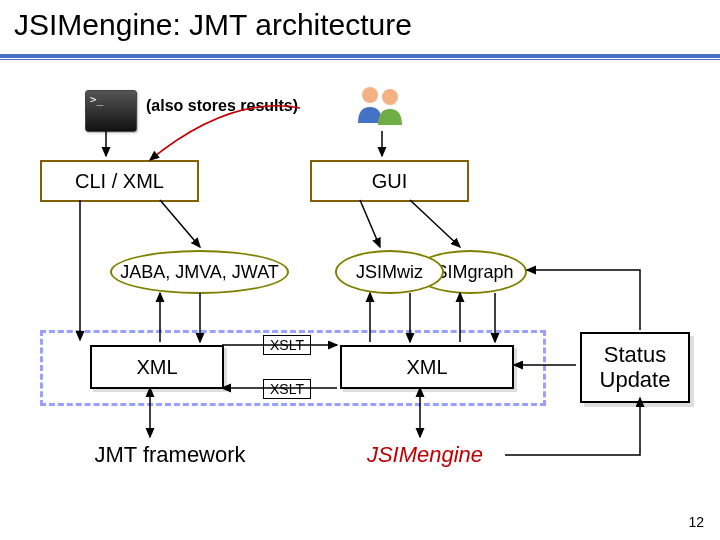  I want to click on jsimwiz-oval: JSIMwiz, so click(390, 272).